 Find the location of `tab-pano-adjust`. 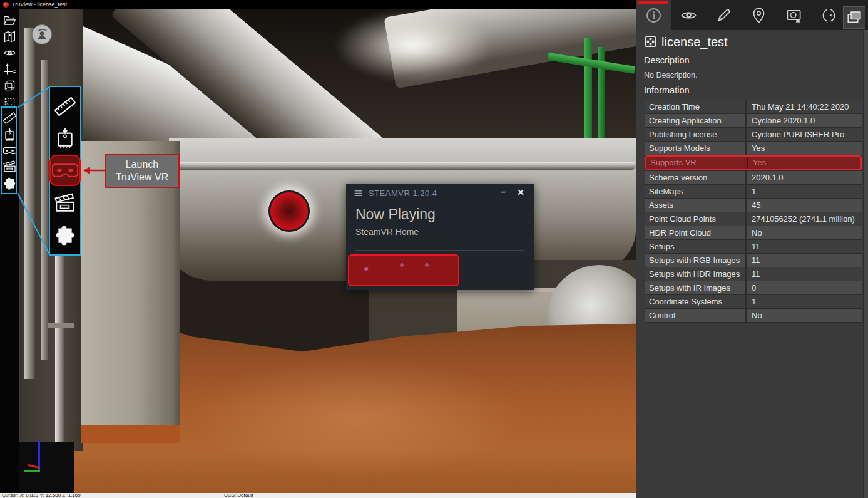

tab-pano-adjust is located at coordinates (829, 15).